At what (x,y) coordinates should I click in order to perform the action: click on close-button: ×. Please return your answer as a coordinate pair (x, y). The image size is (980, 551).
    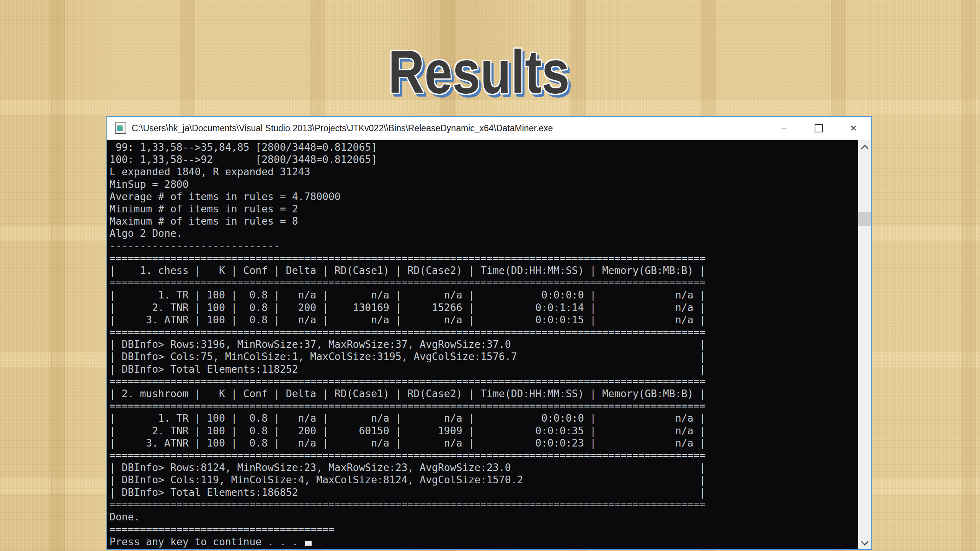
    Looking at the image, I should click on (854, 128).